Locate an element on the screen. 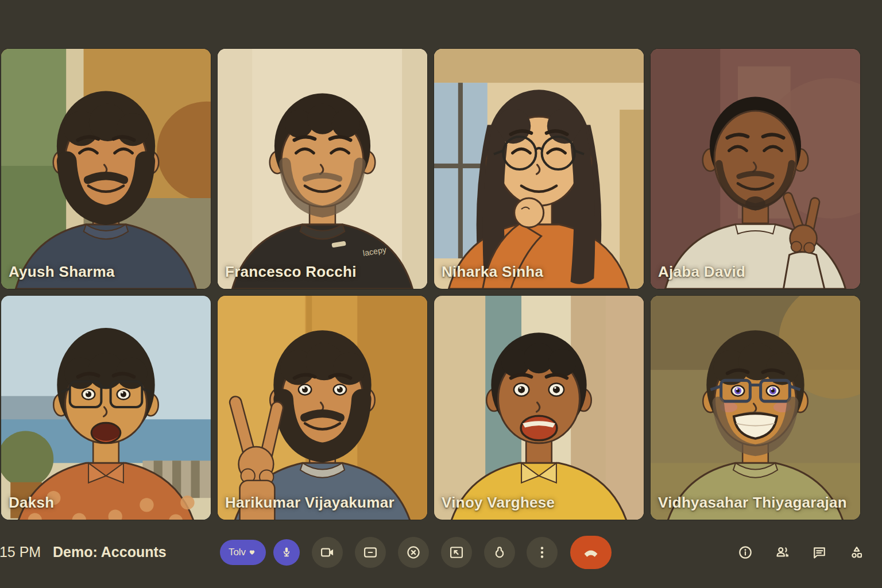  participant-name: Vinoy Varghese is located at coordinates (498, 503).